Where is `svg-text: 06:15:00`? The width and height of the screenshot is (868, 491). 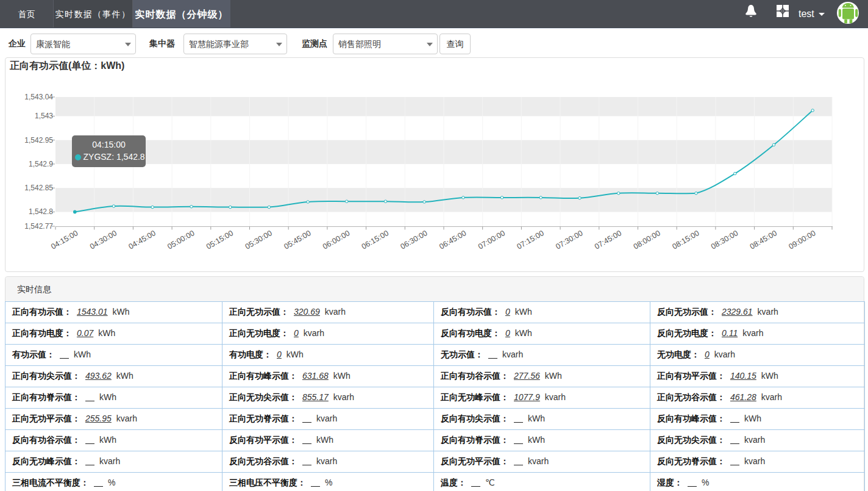
svg-text: 06:15:00 is located at coordinates (375, 240).